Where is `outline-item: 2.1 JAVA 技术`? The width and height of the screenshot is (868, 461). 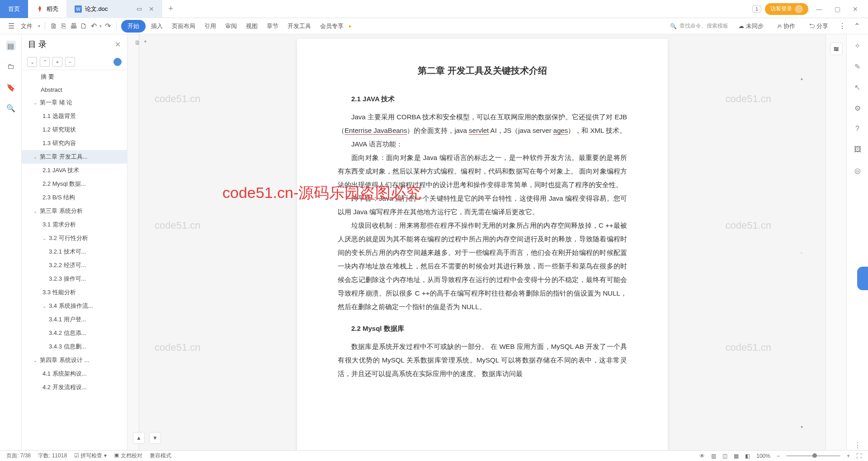
outline-item: 2.1 JAVA 技术 is located at coordinates (74, 170).